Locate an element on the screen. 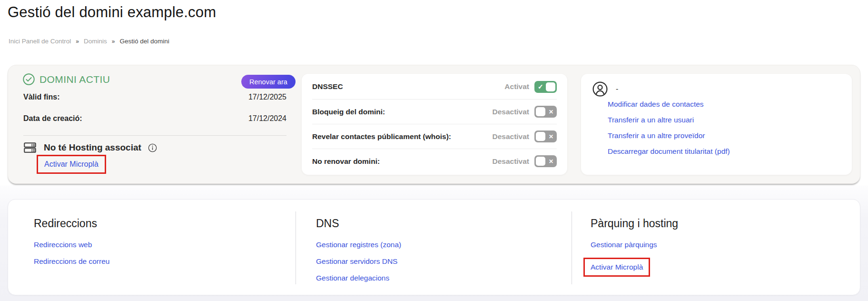 This screenshot has width=868, height=301. check-icon: ✓ is located at coordinates (541, 87).